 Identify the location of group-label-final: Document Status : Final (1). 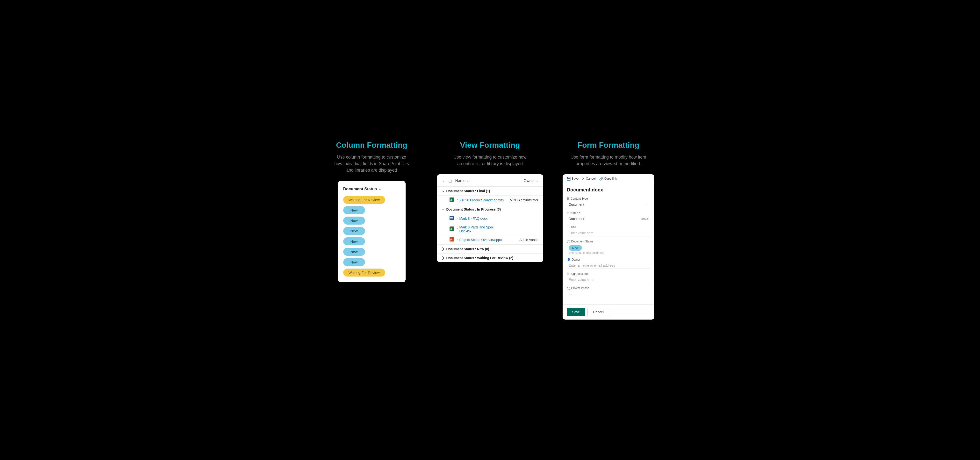
(468, 191).